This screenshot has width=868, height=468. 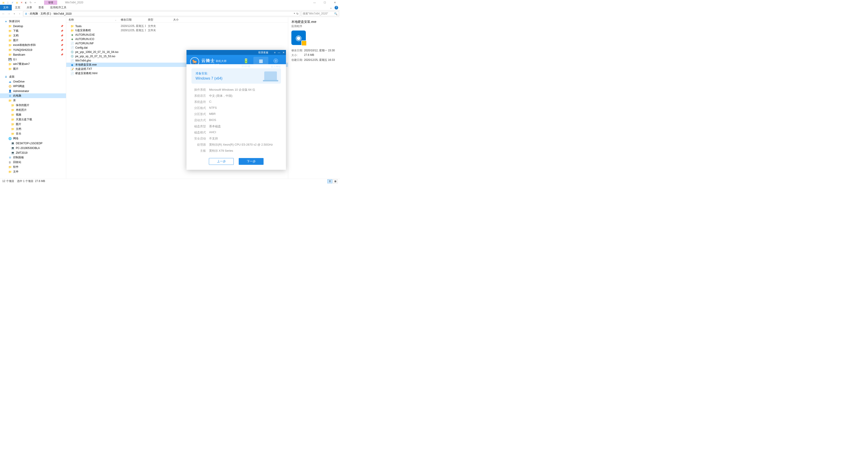 I want to click on nav-item: 📁文档📌, so click(x=33, y=36).